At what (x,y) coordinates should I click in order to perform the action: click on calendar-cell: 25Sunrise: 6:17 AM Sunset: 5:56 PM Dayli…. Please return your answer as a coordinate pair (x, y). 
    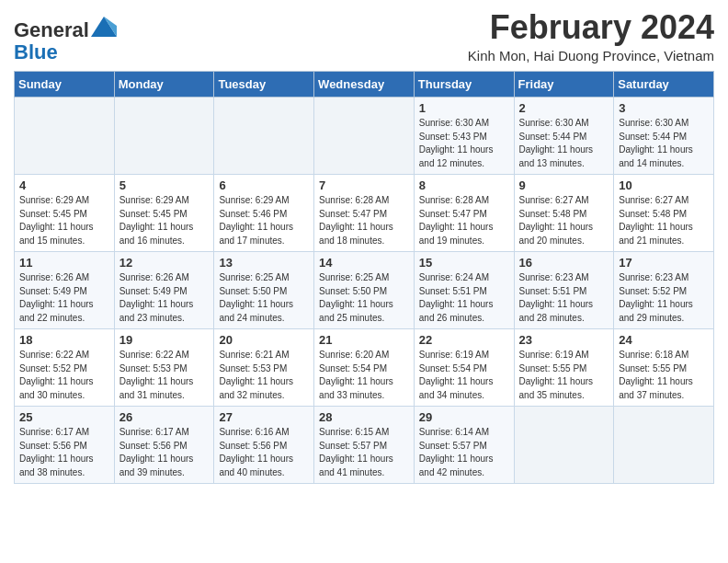
    Looking at the image, I should click on (64, 445).